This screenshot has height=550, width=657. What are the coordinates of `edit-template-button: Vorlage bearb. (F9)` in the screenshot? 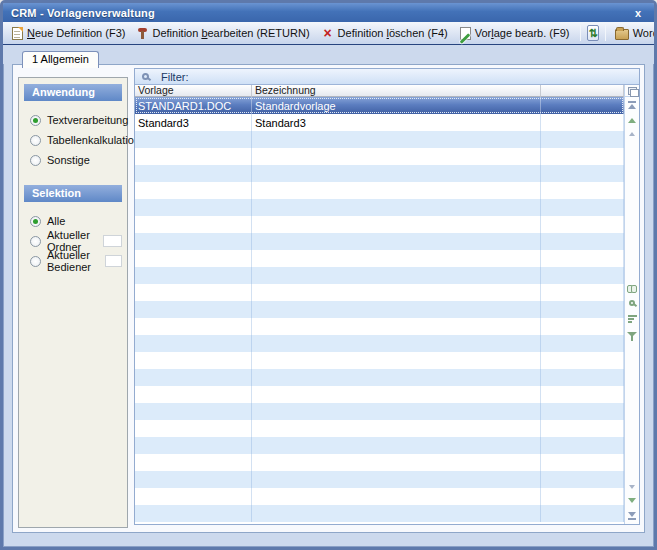 It's located at (516, 34).